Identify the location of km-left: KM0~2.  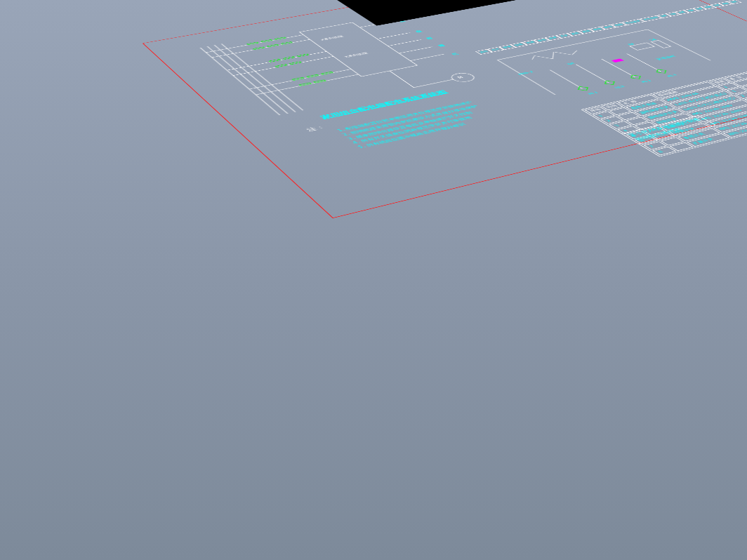
(527, 73).